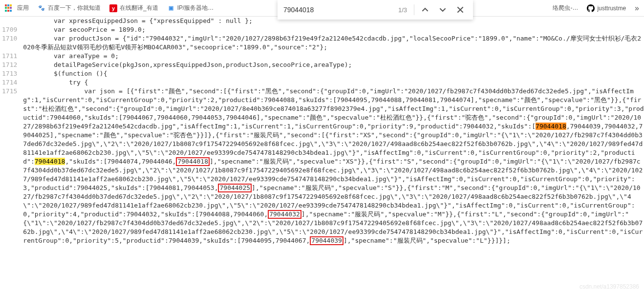 This screenshot has height=293, width=644. Describe the element at coordinates (235, 188) in the screenshot. I see `annotation-box: 79044025` at that location.